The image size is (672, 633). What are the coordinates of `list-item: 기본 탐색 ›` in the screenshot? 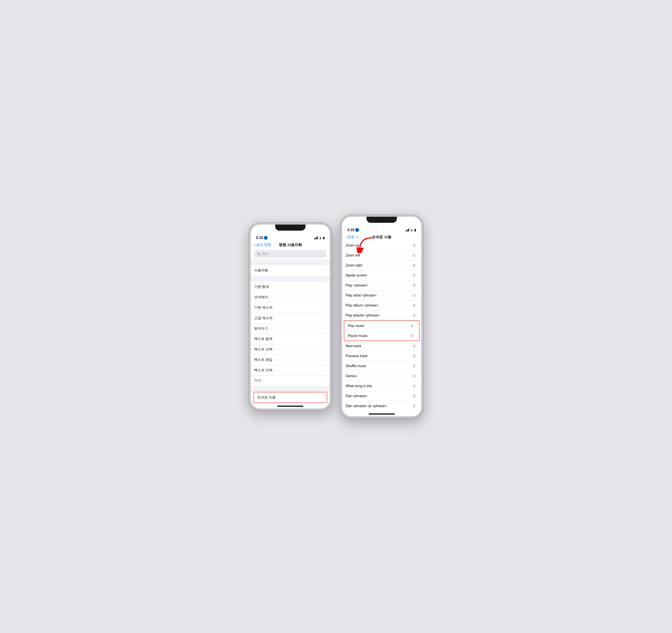 It's located at (290, 287).